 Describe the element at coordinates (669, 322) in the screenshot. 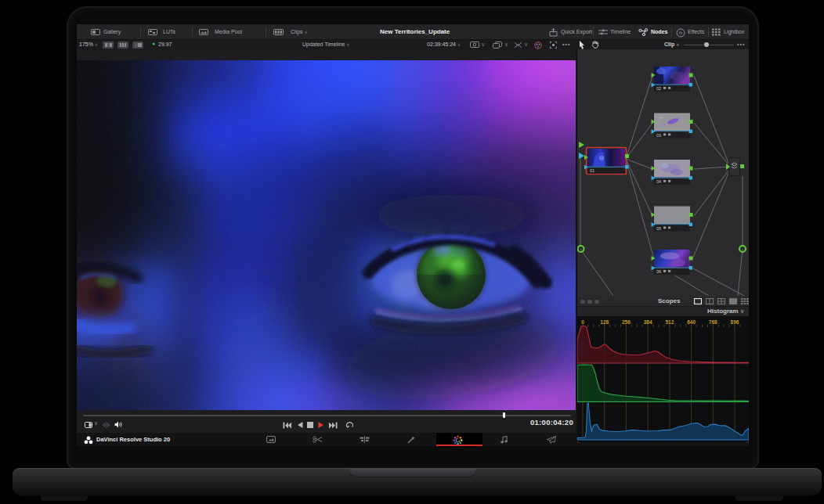

I see `svg-text: 512` at that location.